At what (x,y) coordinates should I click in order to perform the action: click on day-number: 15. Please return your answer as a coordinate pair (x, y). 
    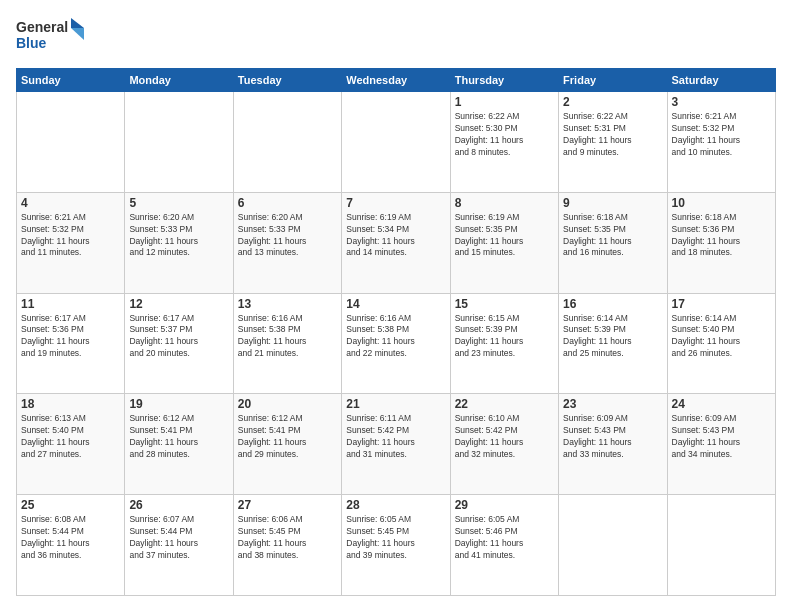
    Looking at the image, I should click on (504, 304).